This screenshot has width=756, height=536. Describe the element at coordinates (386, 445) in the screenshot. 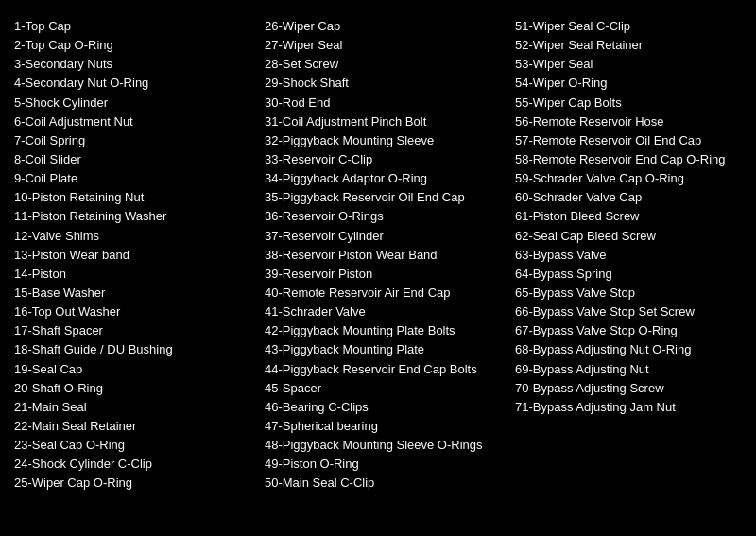

I see `list-item: 48-Piggyback Mounting Sleeve O-Rings` at that location.